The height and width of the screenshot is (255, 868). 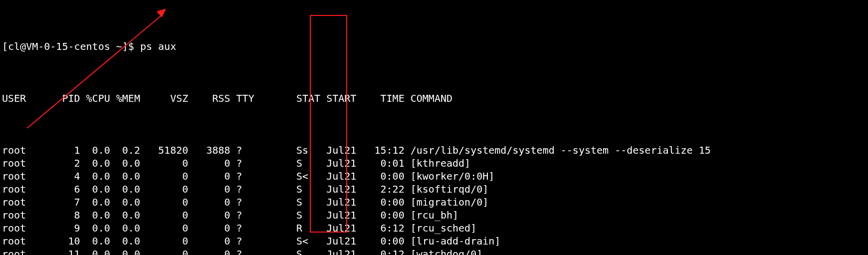 What do you see at coordinates (164, 150) in the screenshot?
I see `cell-vsz: 51820` at bounding box center [164, 150].